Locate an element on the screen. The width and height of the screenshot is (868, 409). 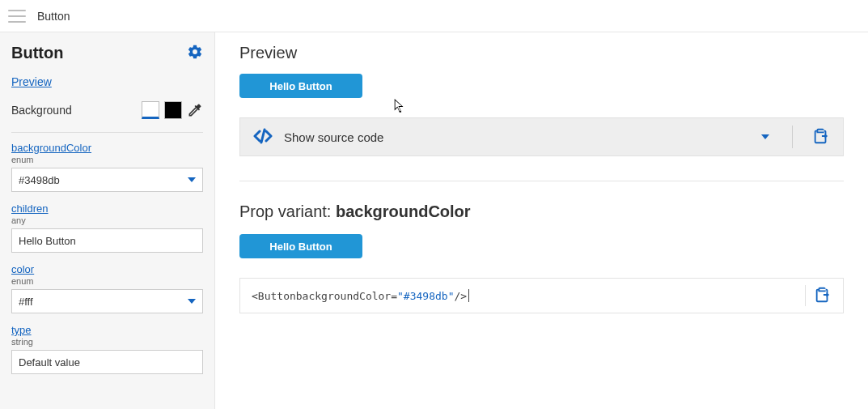
variant-heading: Prop variant: backgroundColor is located at coordinates (542, 212).